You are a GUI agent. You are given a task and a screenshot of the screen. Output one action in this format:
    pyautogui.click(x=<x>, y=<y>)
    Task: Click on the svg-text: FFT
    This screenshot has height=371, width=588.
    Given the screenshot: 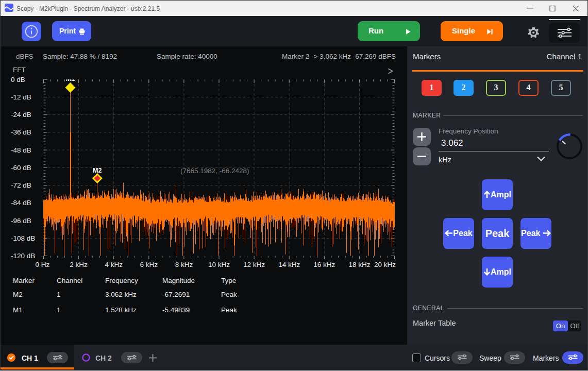 What is the action you would take?
    pyautogui.click(x=20, y=70)
    